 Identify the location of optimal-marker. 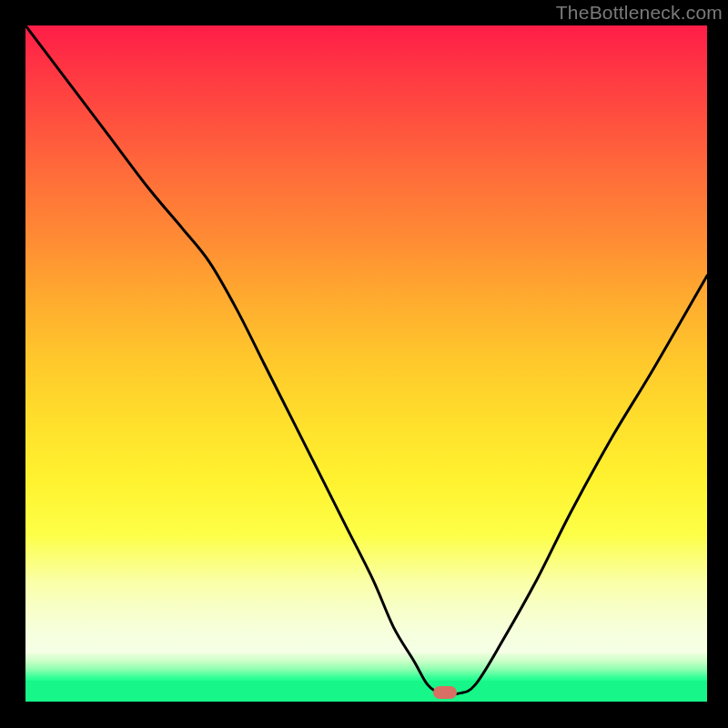
(445, 693).